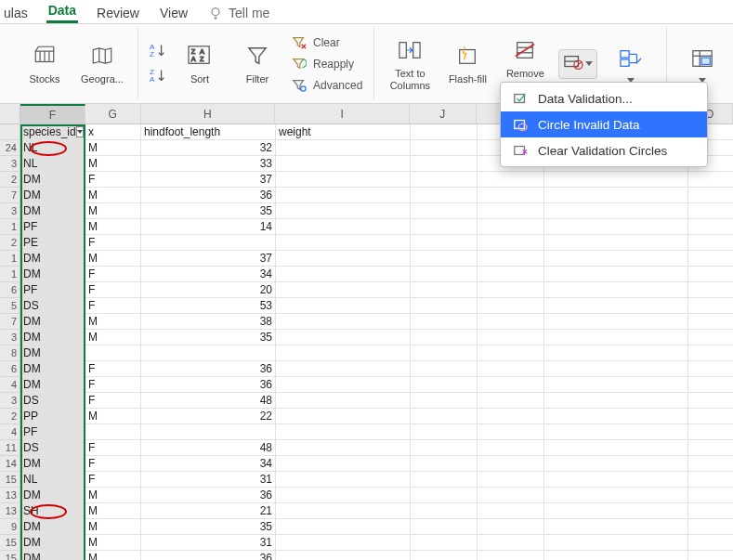 The image size is (733, 560). Describe the element at coordinates (10, 479) in the screenshot. I see `row-header: 15` at that location.